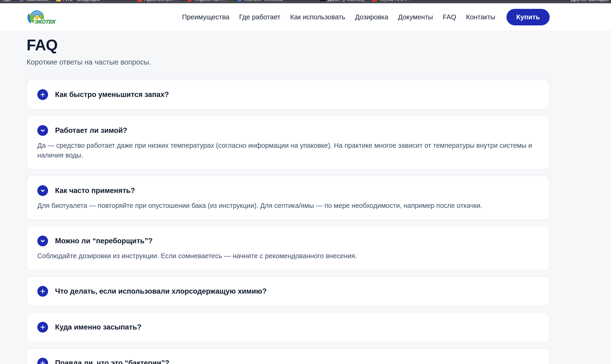  What do you see at coordinates (7, 1) in the screenshot?
I see `clipped-bookmark-label: нда` at bounding box center [7, 1].